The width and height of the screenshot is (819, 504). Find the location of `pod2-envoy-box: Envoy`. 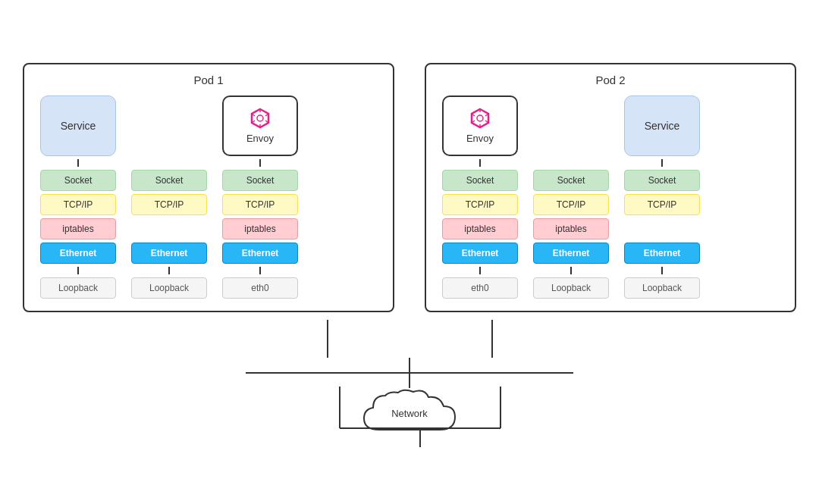

pod2-envoy-box: Envoy is located at coordinates (480, 126).